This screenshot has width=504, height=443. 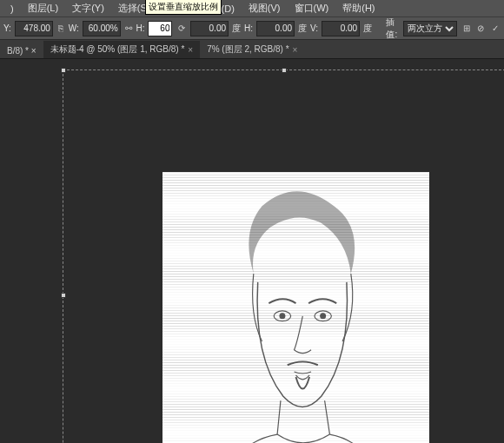 I want to click on angle-input, so click(x=209, y=29).